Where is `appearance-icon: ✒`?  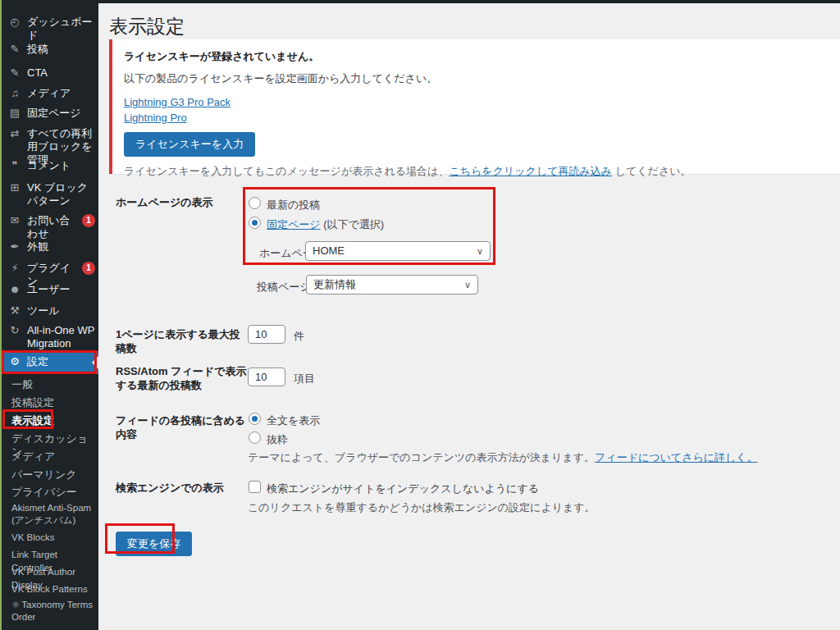
appearance-icon: ✒ is located at coordinates (15, 247).